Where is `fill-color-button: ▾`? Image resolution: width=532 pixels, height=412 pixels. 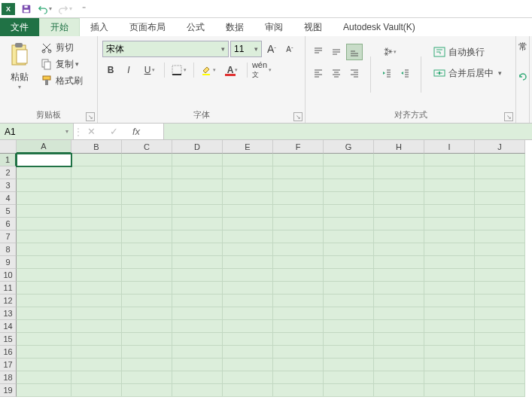 fill-color-button: ▾ is located at coordinates (208, 70).